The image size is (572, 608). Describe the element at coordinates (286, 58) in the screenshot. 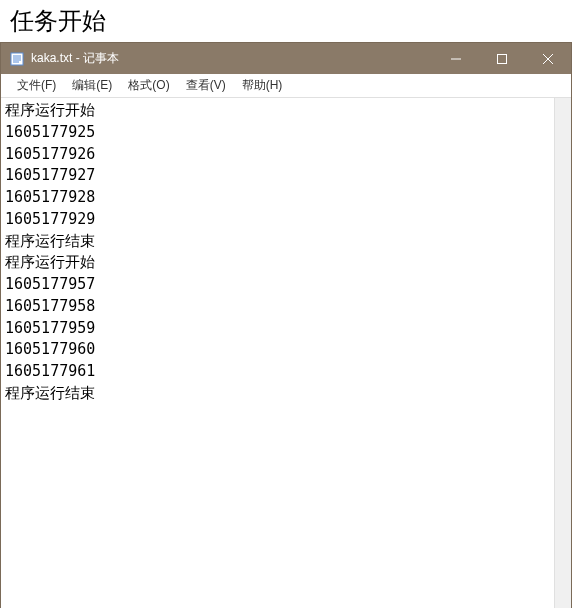

I see `titlebar: kaka.txt - 记事本` at that location.